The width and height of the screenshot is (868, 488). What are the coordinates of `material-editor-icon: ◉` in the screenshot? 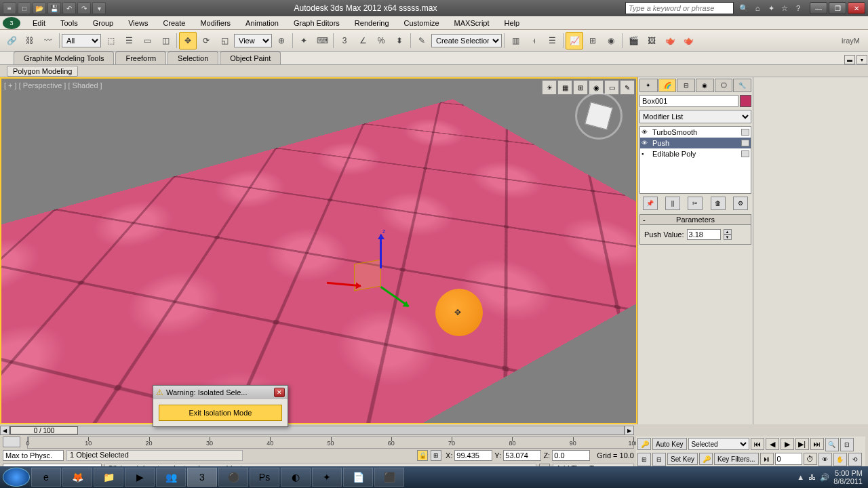 It's located at (611, 41).